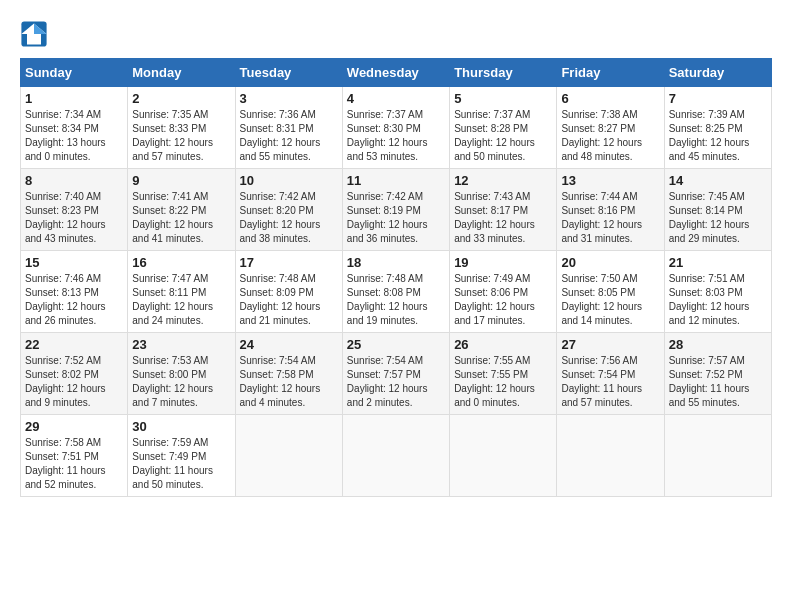 Image resolution: width=792 pixels, height=612 pixels. What do you see at coordinates (610, 218) in the screenshot?
I see `day-info: Sunrise: 7:44 AMSunset: 8:16 PMDaylight:…` at bounding box center [610, 218].